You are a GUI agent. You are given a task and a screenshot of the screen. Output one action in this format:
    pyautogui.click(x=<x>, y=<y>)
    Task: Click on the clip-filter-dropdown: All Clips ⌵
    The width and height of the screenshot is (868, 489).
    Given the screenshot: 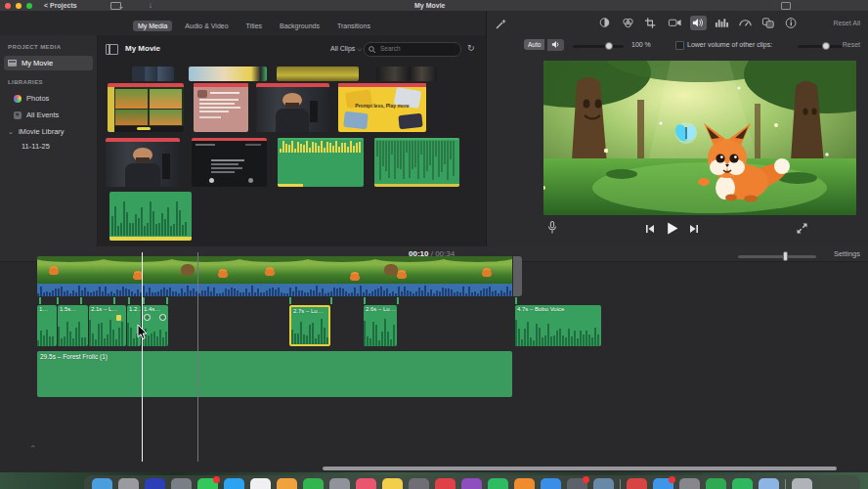 What is the action you would take?
    pyautogui.click(x=346, y=49)
    